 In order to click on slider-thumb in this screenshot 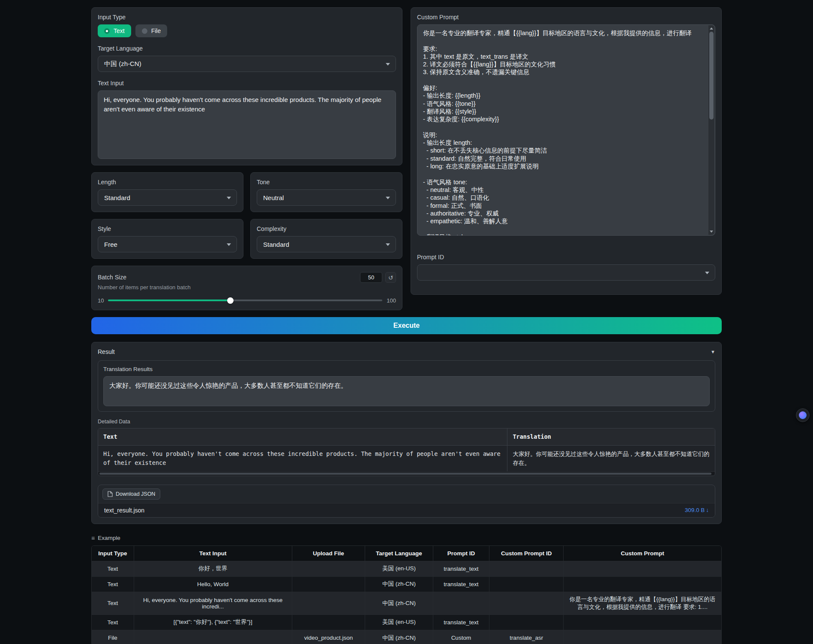, I will do `click(231, 301)`.